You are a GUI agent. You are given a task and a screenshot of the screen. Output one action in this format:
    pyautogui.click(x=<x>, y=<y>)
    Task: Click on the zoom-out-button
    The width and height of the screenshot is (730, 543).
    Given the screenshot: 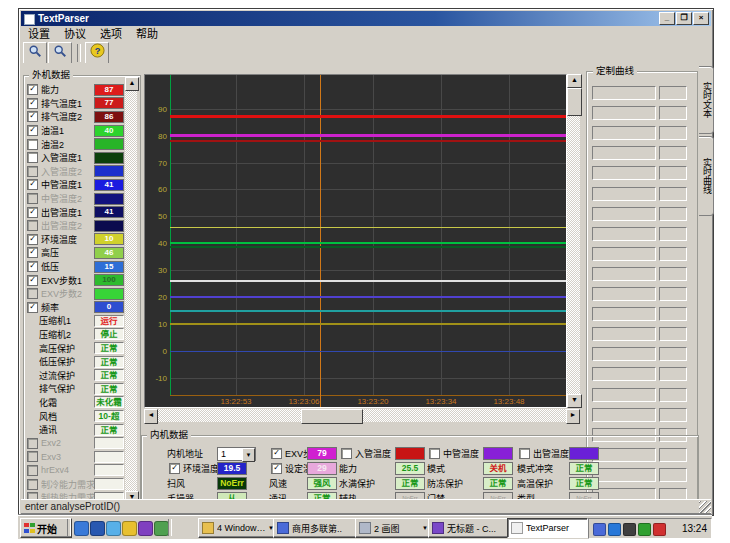 What is the action you would take?
    pyautogui.click(x=60, y=53)
    